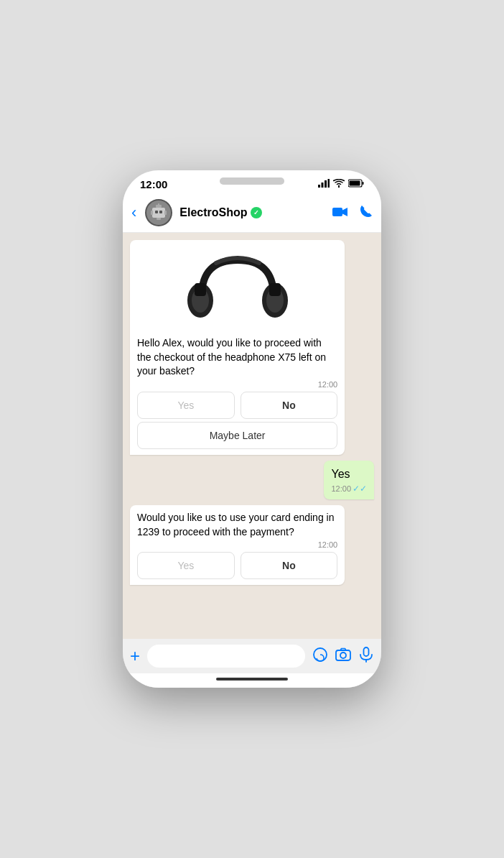  Describe the element at coordinates (159, 213) in the screenshot. I see `contact-avatar` at that location.